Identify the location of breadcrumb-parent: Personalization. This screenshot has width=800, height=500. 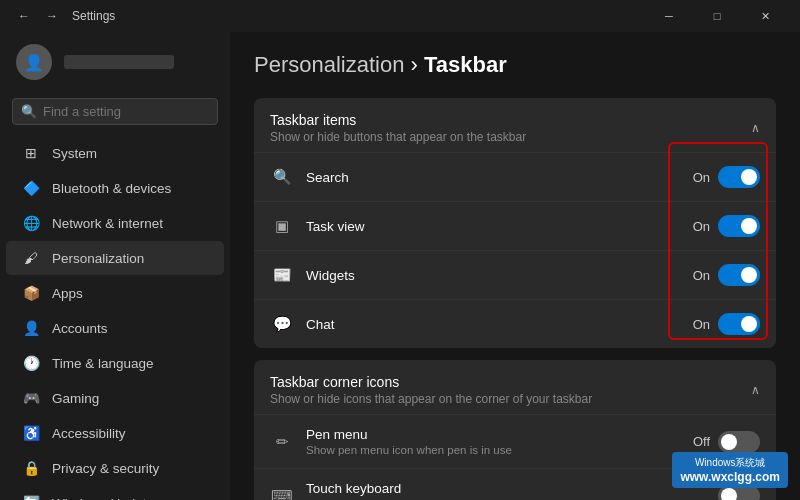
(329, 64).